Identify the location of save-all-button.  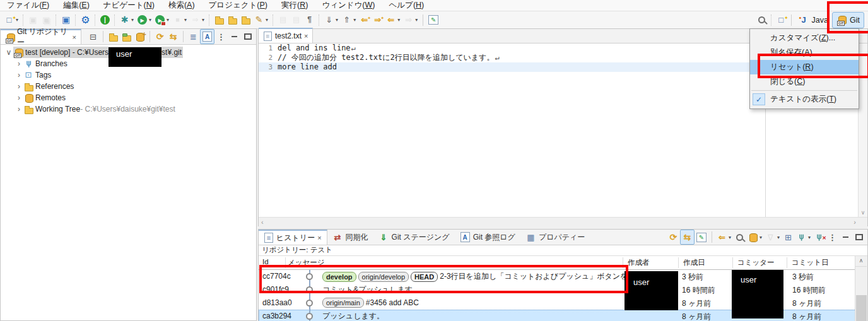
(47, 20).